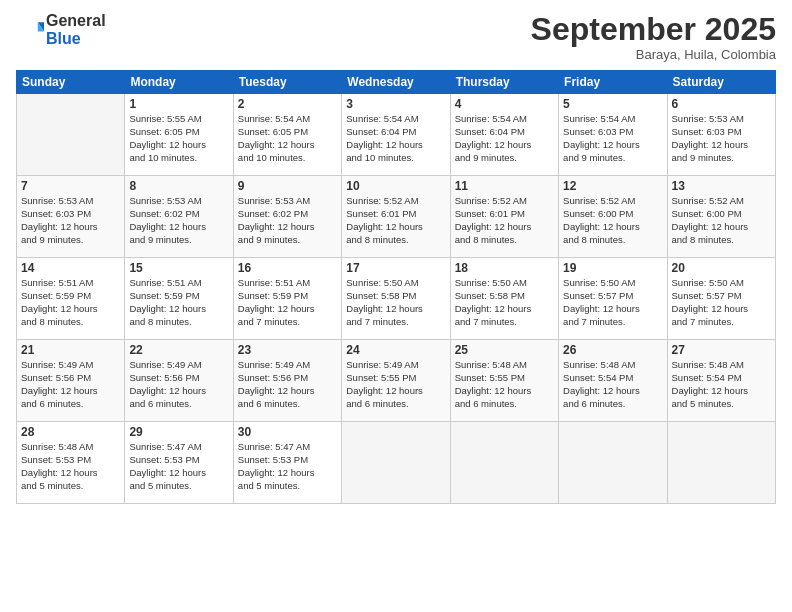 The image size is (792, 612). I want to click on calendar-cell: 27Sunrise: 5:48 AMSunset: 5:54 PMDayligh…, so click(721, 381).